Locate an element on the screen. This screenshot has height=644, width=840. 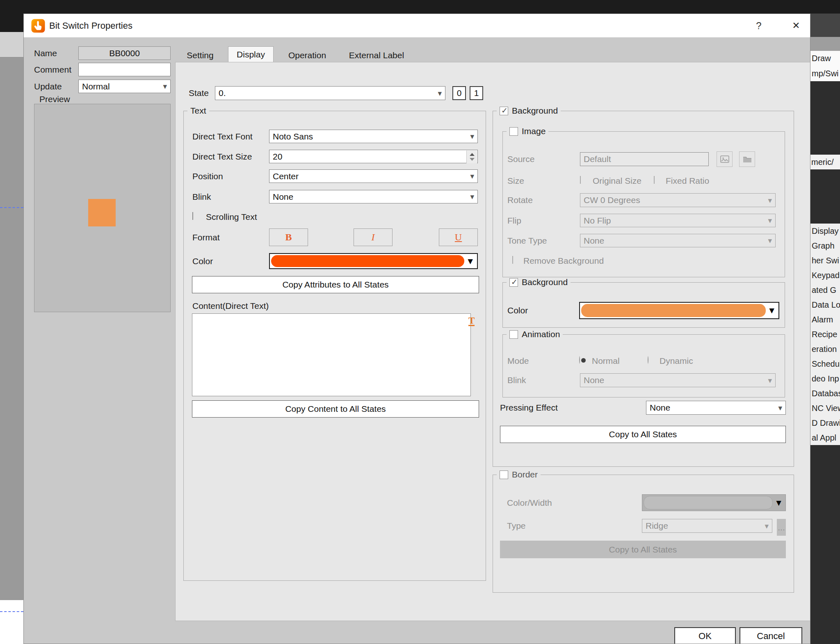
pressing-effect-dropdown: None is located at coordinates (716, 408).